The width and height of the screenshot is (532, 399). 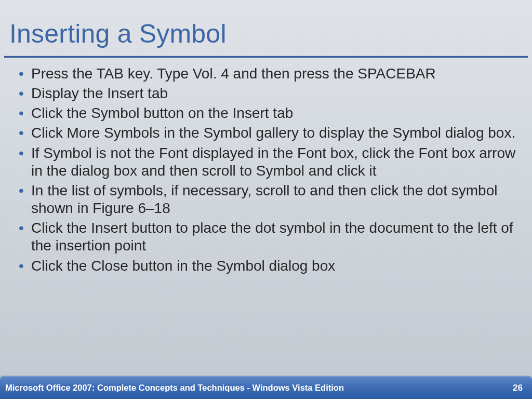 What do you see at coordinates (266, 133) in the screenshot?
I see `bullet-item: Click More Symbols in the Symbol gallery…` at bounding box center [266, 133].